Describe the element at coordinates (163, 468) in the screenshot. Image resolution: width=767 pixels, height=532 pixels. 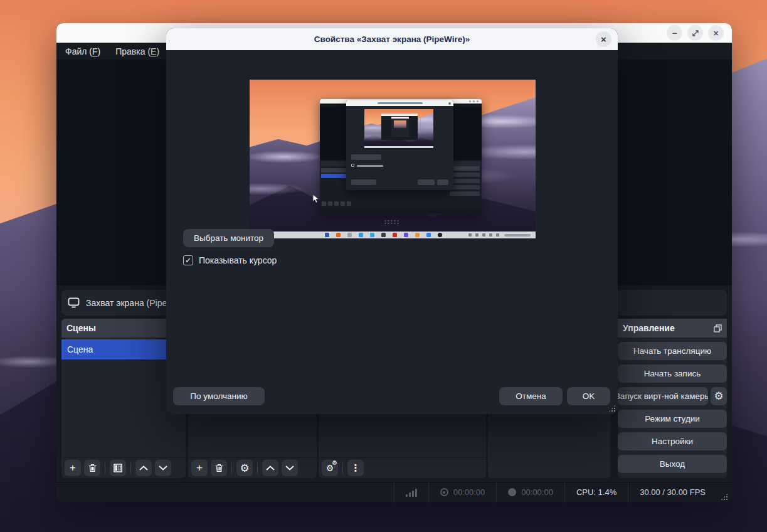
I see `move-scene-down-button` at that location.